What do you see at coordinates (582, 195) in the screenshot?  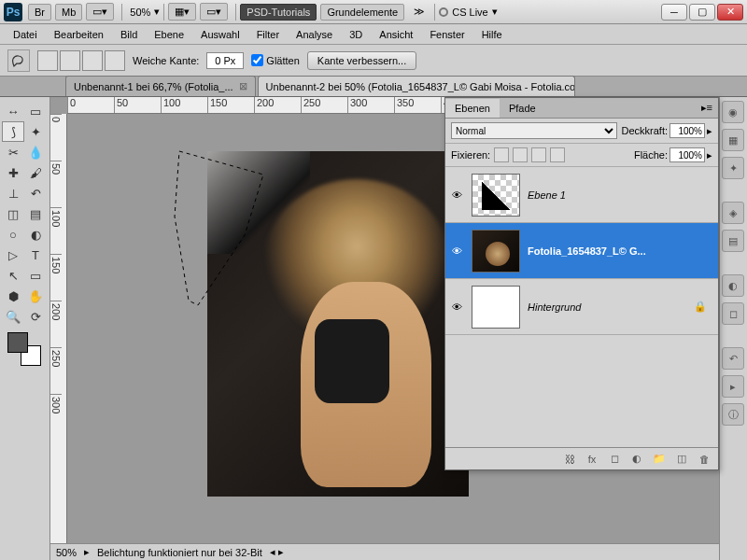 I see `layer-row: 👁 Ebene 1` at bounding box center [582, 195].